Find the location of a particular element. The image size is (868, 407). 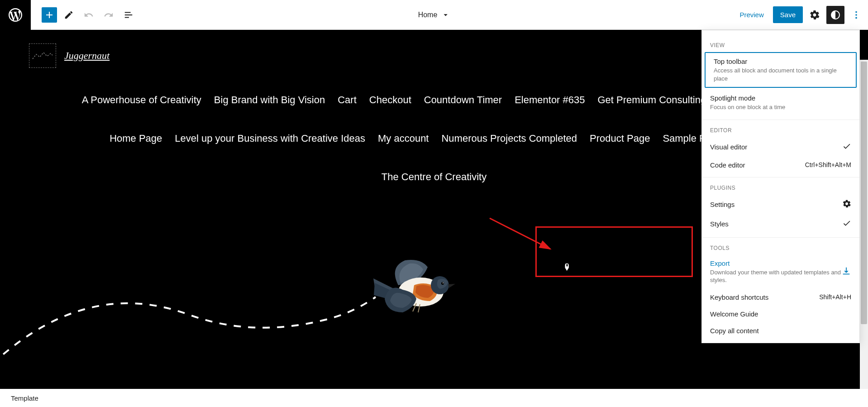

menu-item-label: Keyboard shortcuts is located at coordinates (739, 297).